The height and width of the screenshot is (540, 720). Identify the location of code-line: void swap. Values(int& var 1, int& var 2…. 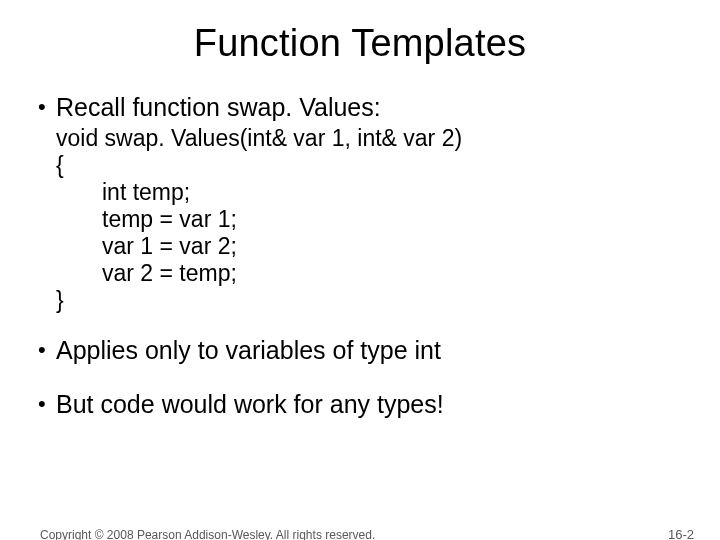
(373, 138).